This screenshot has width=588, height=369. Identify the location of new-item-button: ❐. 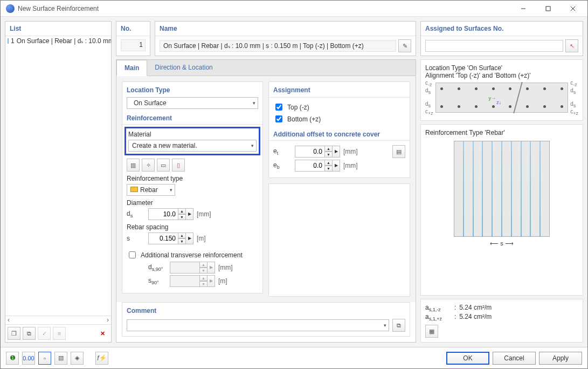
(14, 333).